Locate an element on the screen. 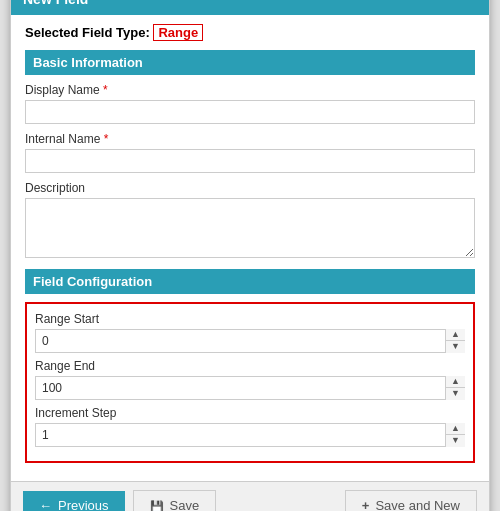  range-end-row: Range End ▲ ▼ is located at coordinates (250, 380).